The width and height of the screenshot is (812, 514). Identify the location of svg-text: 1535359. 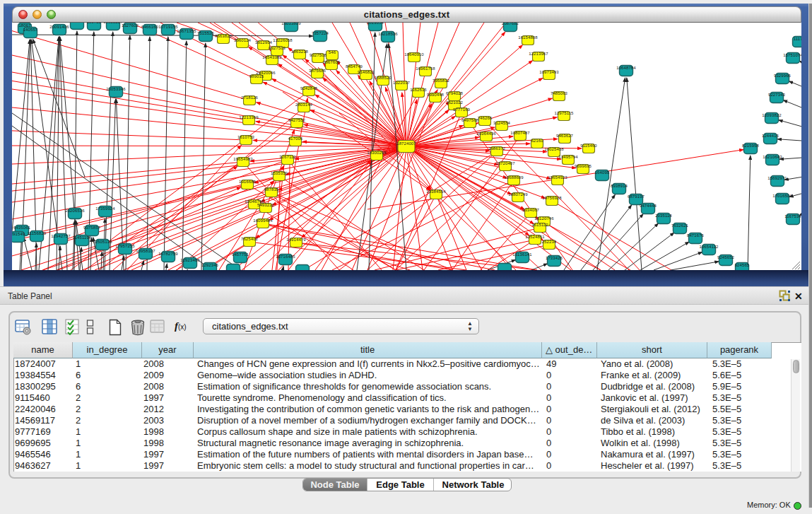
(280, 173).